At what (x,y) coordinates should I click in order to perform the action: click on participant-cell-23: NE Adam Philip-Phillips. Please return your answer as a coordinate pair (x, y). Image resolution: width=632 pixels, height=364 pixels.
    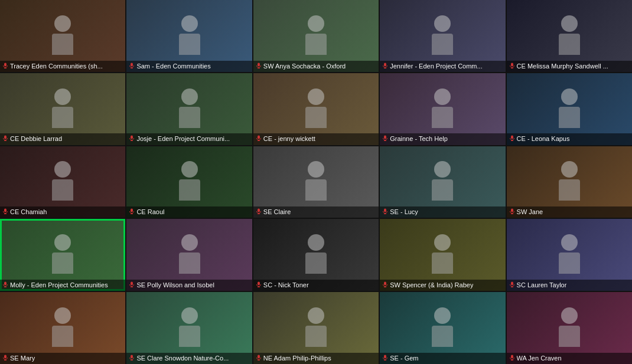
    Looking at the image, I should click on (316, 328).